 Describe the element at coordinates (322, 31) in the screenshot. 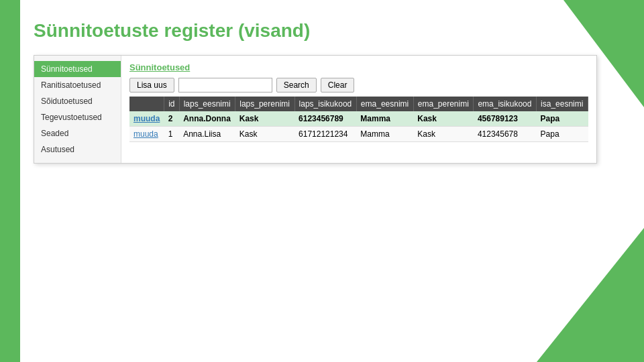

I see `page-title: Sünnitoetuste register (visand)` at that location.